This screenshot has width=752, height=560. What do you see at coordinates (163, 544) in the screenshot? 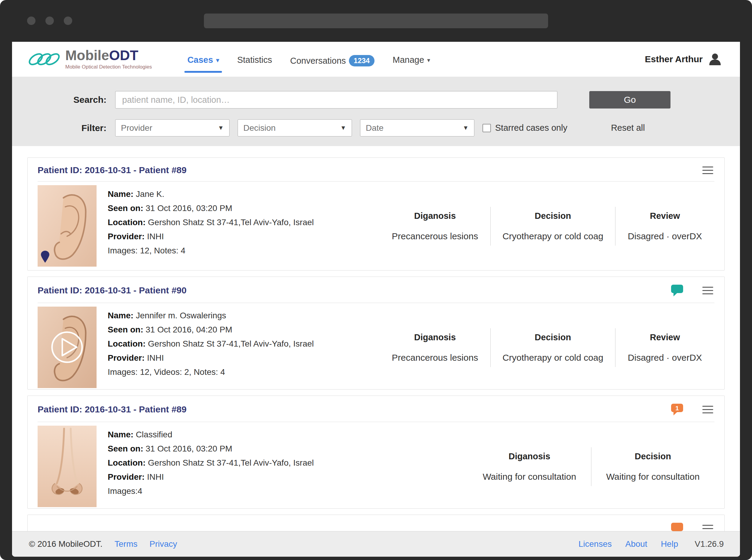
I see `privacy-link: Privacy` at bounding box center [163, 544].